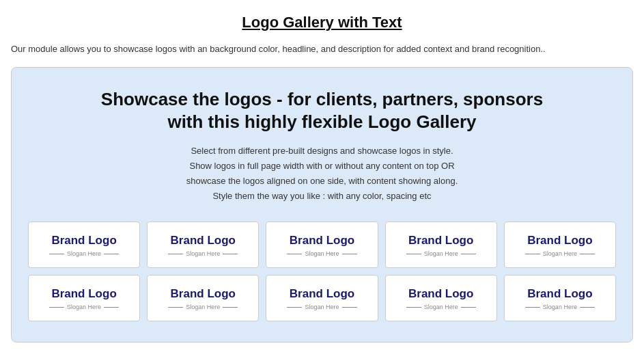 This screenshot has width=644, height=361. I want to click on gallery-subtext-line2: Show logos in full page width with or wi…, so click(322, 165).